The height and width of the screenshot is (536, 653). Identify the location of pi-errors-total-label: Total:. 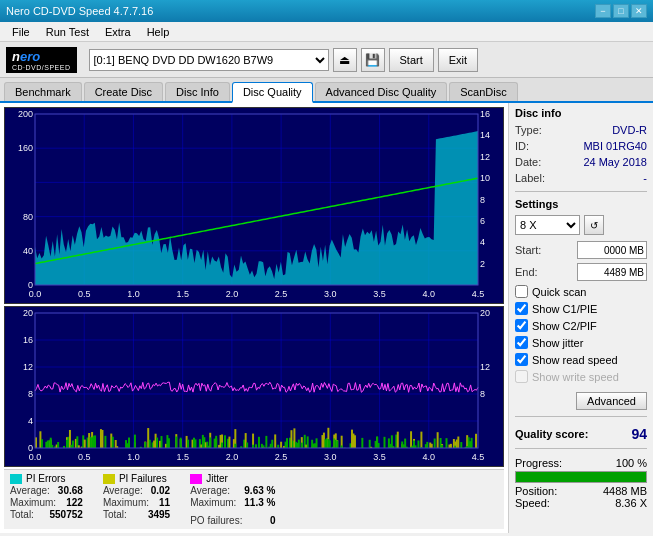
(22, 514).